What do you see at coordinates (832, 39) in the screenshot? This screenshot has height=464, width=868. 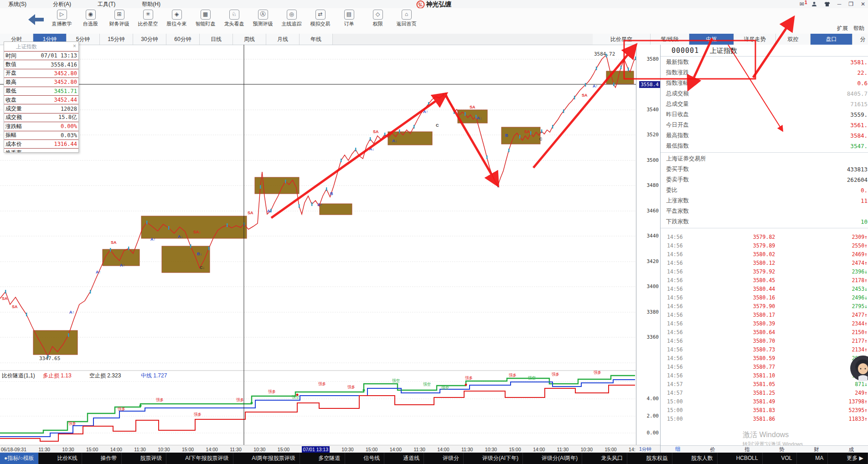 I see `view-tab: 盘口` at bounding box center [832, 39].